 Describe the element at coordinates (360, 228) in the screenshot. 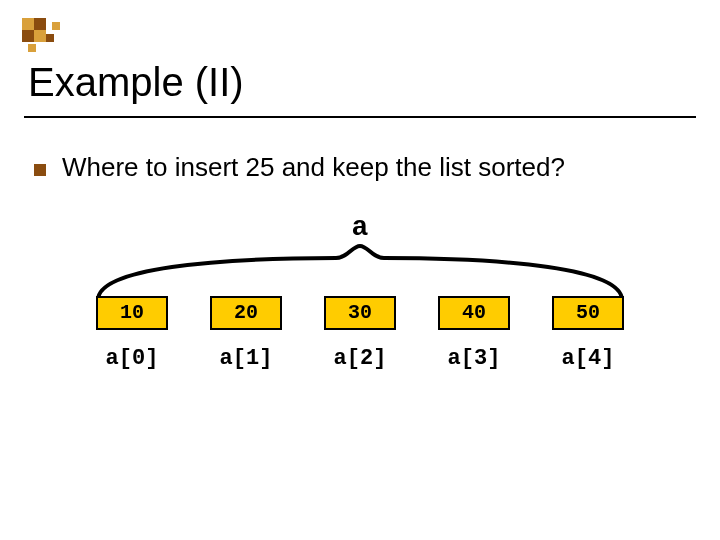

I see `array-name-label: a` at that location.